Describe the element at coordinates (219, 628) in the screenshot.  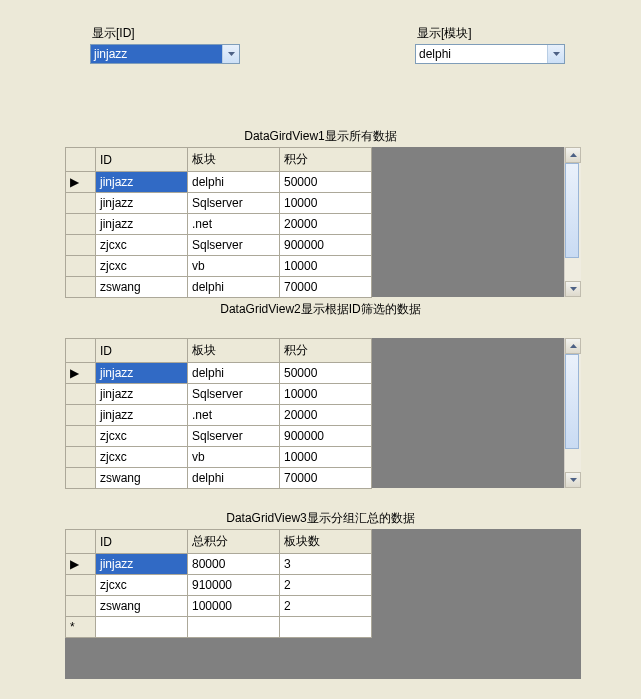
I see `new-row: *` at that location.